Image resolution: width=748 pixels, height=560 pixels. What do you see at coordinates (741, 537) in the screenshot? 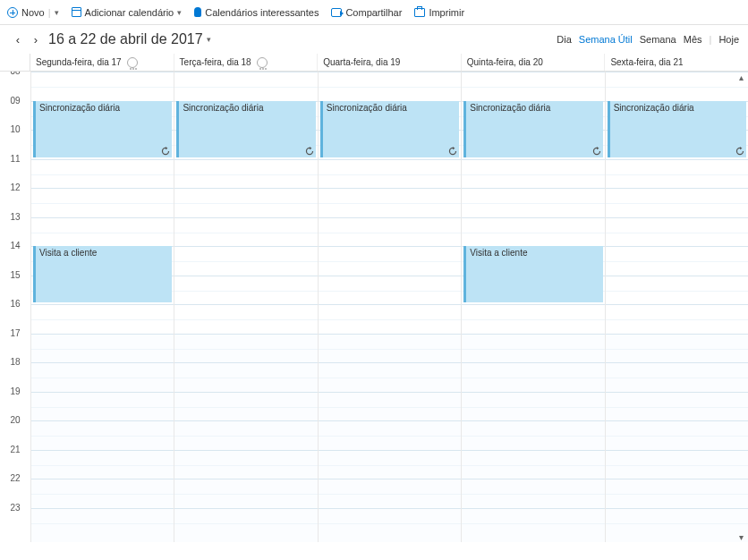
I see `scroll-down-button: ▾` at bounding box center [741, 537].